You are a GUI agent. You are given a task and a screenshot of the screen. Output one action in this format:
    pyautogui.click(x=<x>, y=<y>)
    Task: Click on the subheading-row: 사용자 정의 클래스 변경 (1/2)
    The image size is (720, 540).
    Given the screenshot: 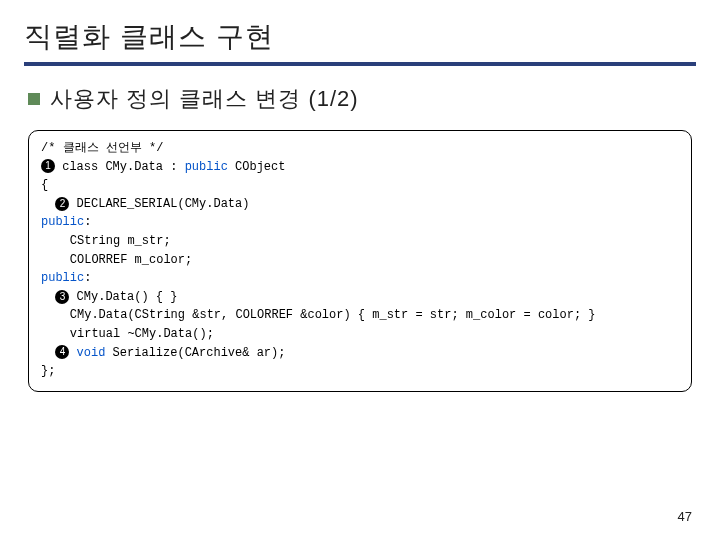 What is the action you would take?
    pyautogui.click(x=362, y=99)
    